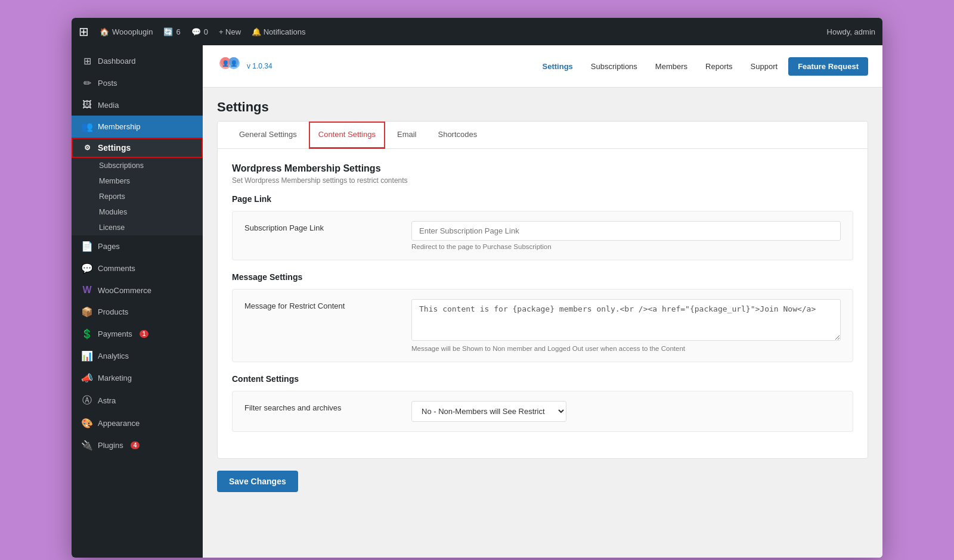 The width and height of the screenshot is (954, 560). Describe the element at coordinates (260, 66) in the screenshot. I see `plugin-version: v 1.0.34` at that location.